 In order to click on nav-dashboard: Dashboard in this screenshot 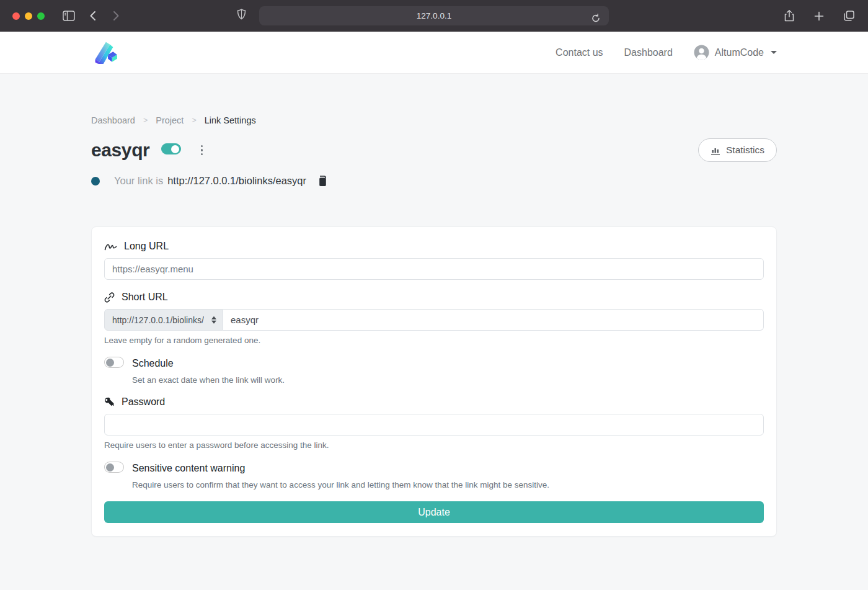, I will do `click(649, 53)`.